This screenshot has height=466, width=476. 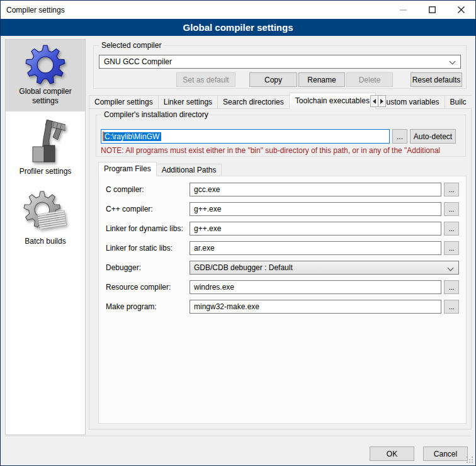 What do you see at coordinates (332, 101) in the screenshot?
I see `tab-toolchain-executables: Toolchain executables` at bounding box center [332, 101].